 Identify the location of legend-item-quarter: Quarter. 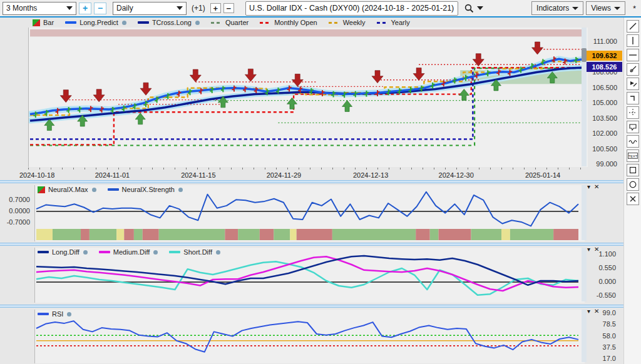
(230, 23).